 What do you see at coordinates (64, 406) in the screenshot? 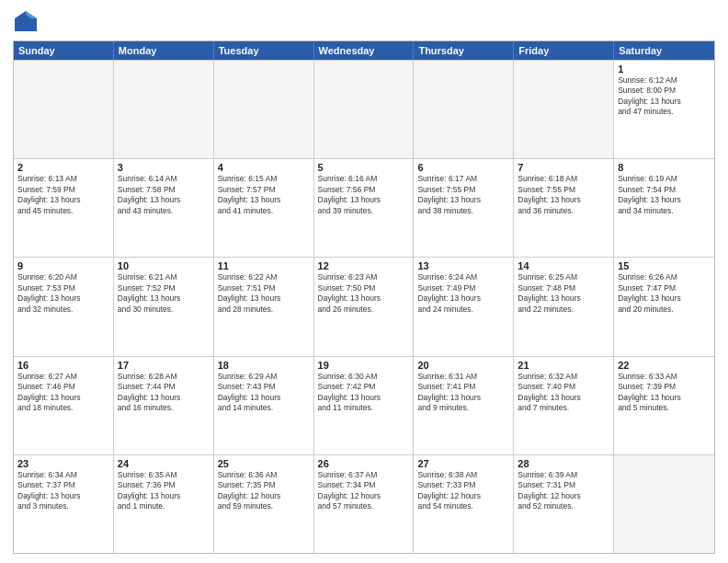
I see `cal-cell: 16Sunrise: 6:27 AM Sunset: 7:46 PM Dayli…` at bounding box center [64, 406].